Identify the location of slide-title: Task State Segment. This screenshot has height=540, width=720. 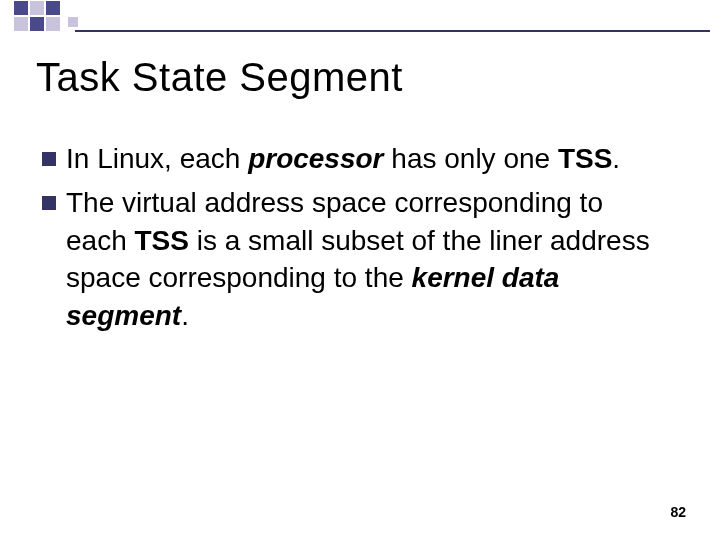
(220, 78).